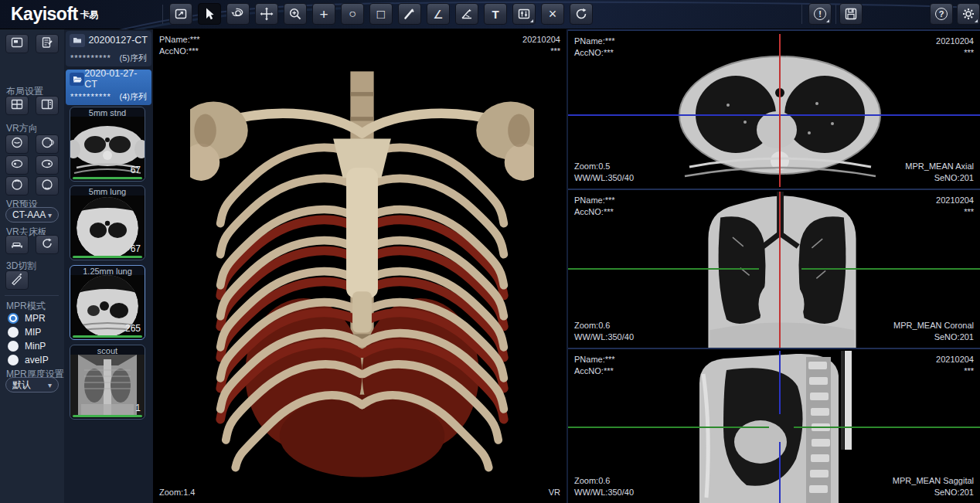  Describe the element at coordinates (108, 49) in the screenshot. I see `study-item: 20200127-CT ********** (5)序列` at that location.